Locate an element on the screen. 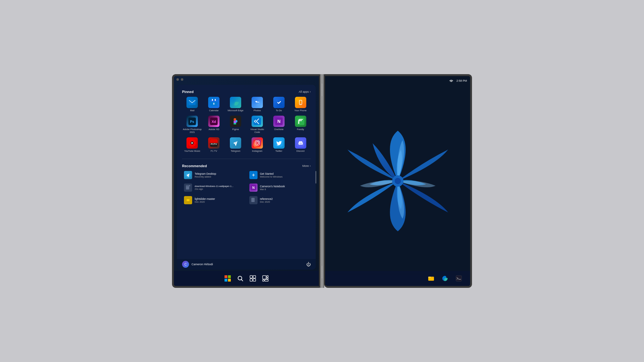 The height and width of the screenshot is (362, 644). rec-telegram: Telegram Desktop Recently added is located at coordinates (214, 175).